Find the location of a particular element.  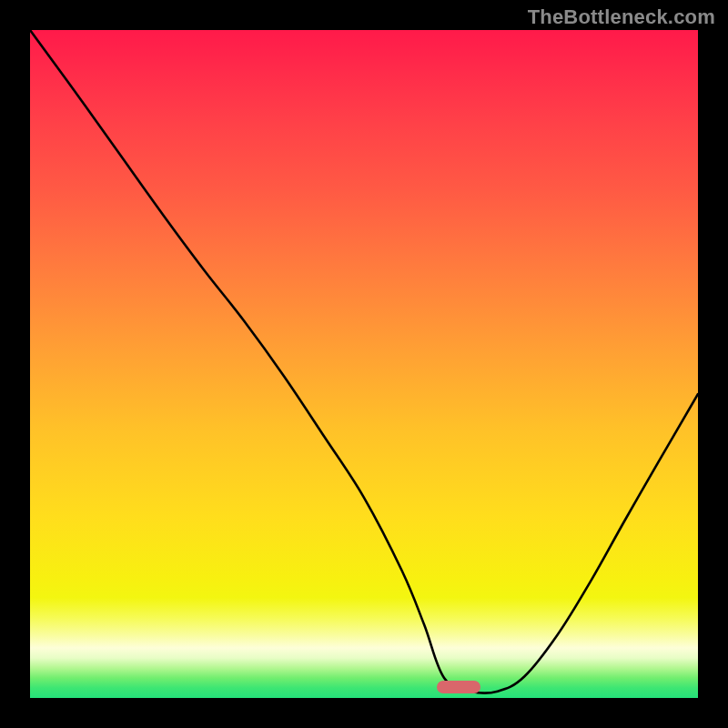

optimal-marker is located at coordinates (459, 687).